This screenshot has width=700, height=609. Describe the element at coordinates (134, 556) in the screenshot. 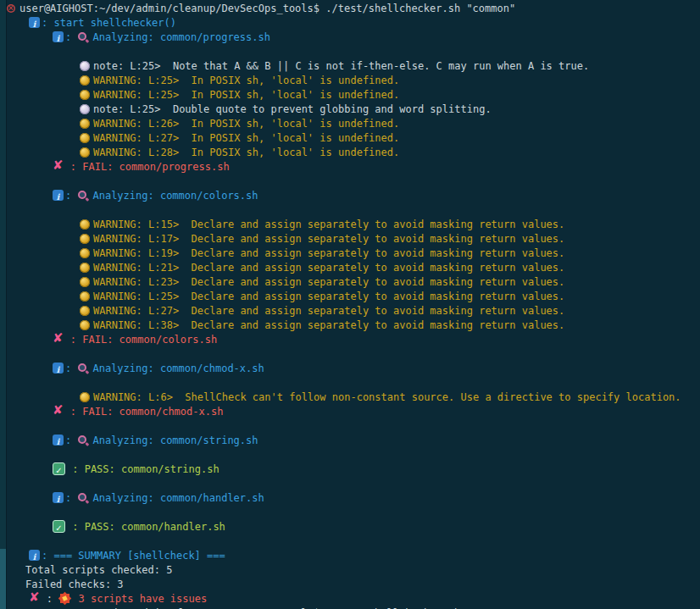

I see `text-segment: : === SUMMARY [shellcheck] ===` at that location.